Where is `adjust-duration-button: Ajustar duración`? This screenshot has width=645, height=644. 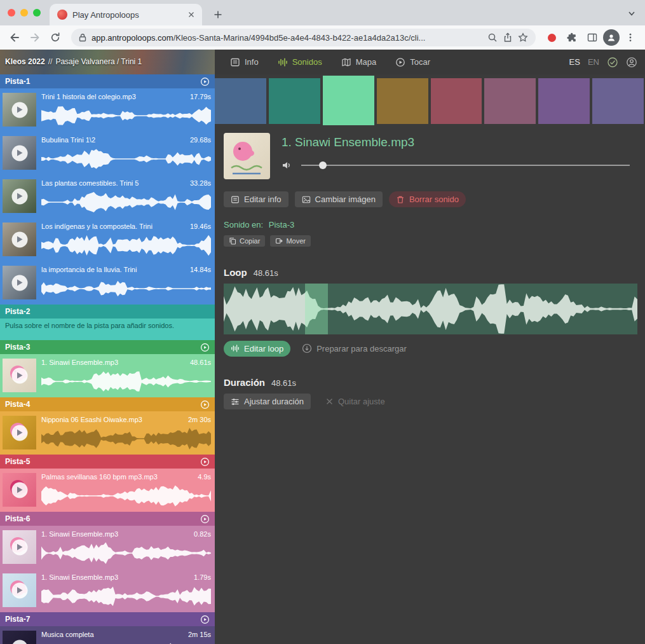 adjust-duration-button: Ajustar duración is located at coordinates (267, 402).